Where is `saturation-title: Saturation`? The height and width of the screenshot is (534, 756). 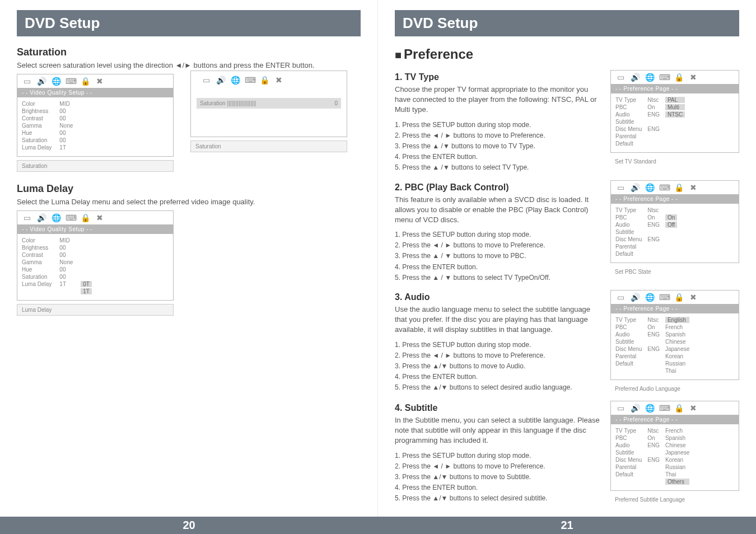 saturation-title: Saturation is located at coordinates (189, 53).